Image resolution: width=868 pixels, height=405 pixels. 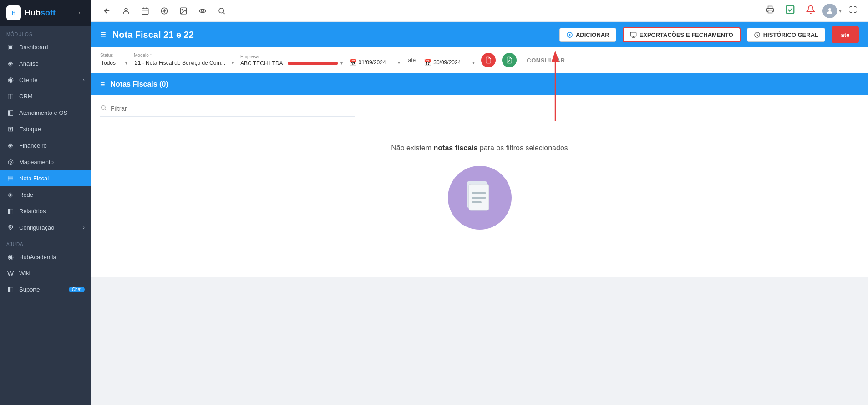 What do you see at coordinates (449, 56) in the screenshot?
I see `date-to-label` at bounding box center [449, 56].